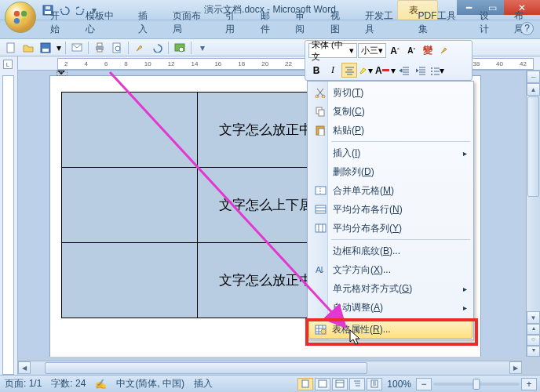  I want to click on tab-design: 设计, so click(488, 23).